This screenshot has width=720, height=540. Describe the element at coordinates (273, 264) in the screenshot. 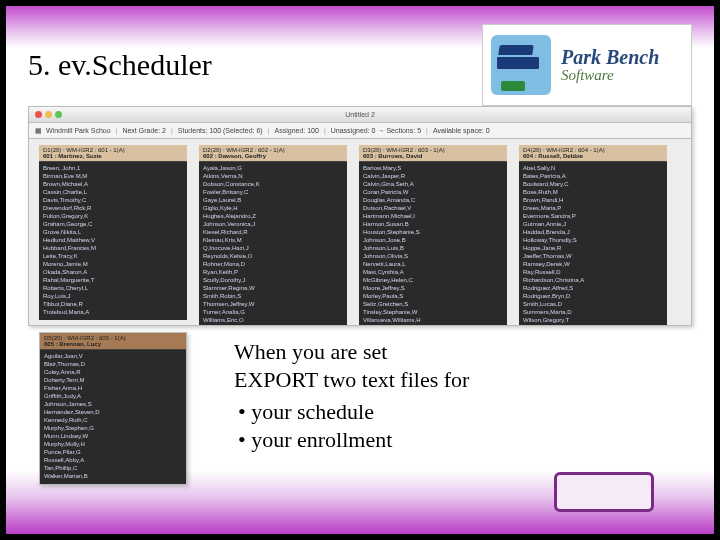

I see `list-item: Rohner,Mona,D` at that location.